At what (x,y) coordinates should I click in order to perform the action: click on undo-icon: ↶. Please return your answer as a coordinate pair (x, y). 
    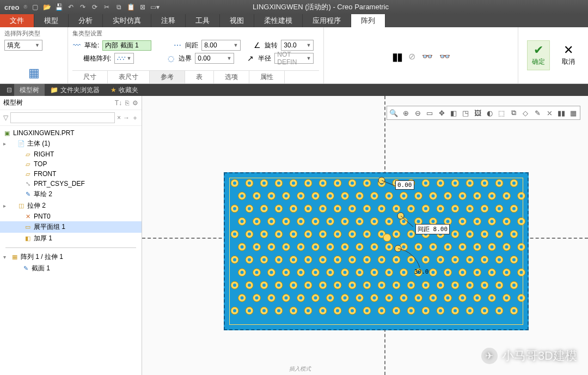
    Looking at the image, I should click on (71, 7).